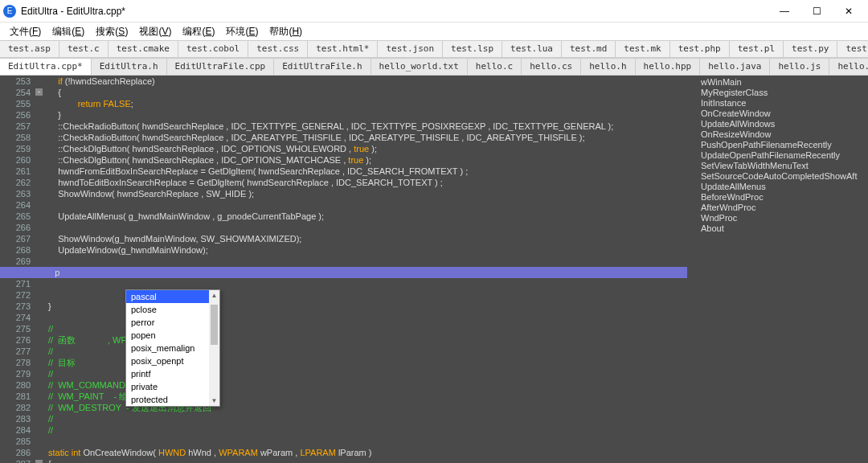  I want to click on code-line: hwndToEditBoxInSearchReplace = GetDlgIte…, so click(366, 182).